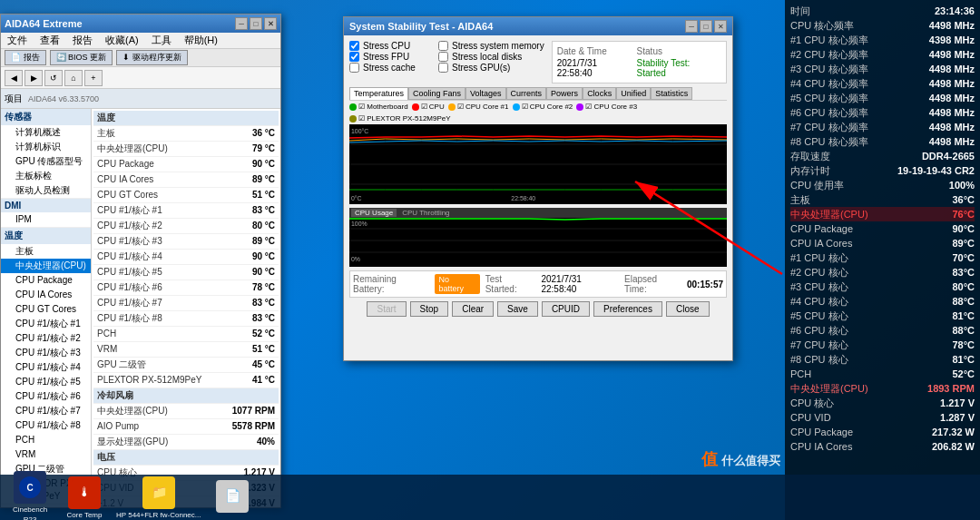 The image size is (980, 520). Describe the element at coordinates (564, 93) in the screenshot. I see `tab-powers: Powers` at that location.